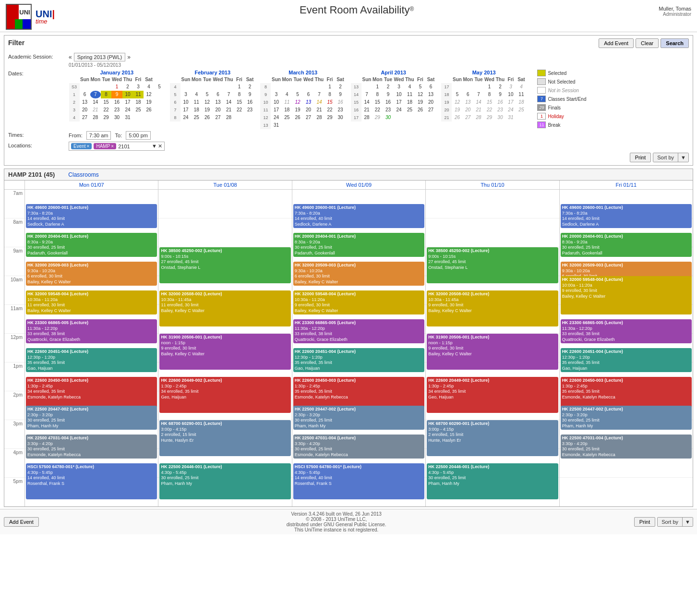  I want to click on location-dropdown-btn: ▼, so click(155, 146).